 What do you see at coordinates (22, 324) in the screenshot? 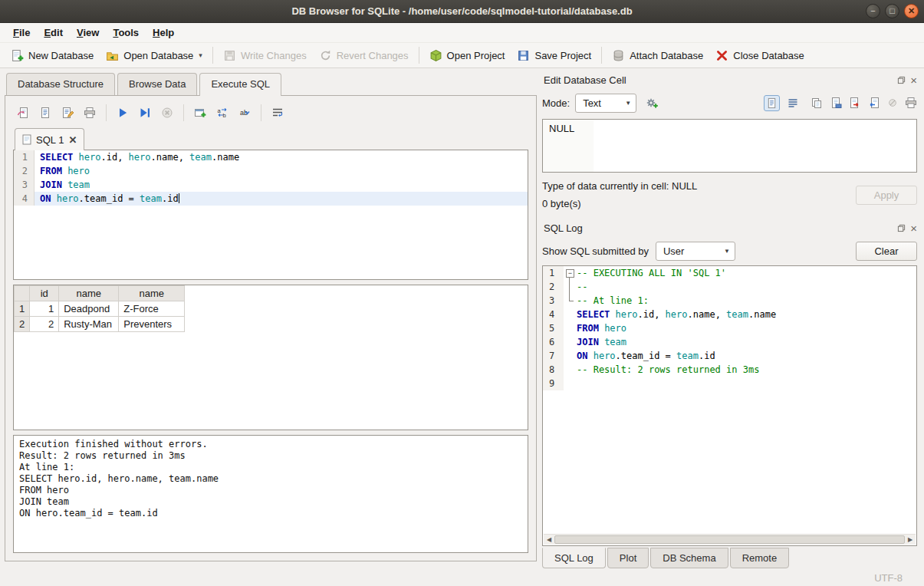
I see `row-header: 2` at bounding box center [22, 324].